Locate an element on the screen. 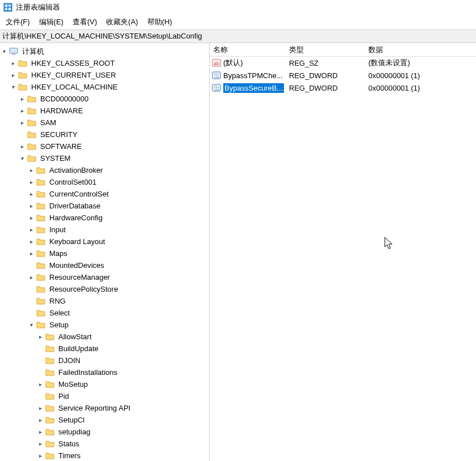 The height and width of the screenshot is (461, 476). tree-node-input: ▸Input is located at coordinates (118, 230).